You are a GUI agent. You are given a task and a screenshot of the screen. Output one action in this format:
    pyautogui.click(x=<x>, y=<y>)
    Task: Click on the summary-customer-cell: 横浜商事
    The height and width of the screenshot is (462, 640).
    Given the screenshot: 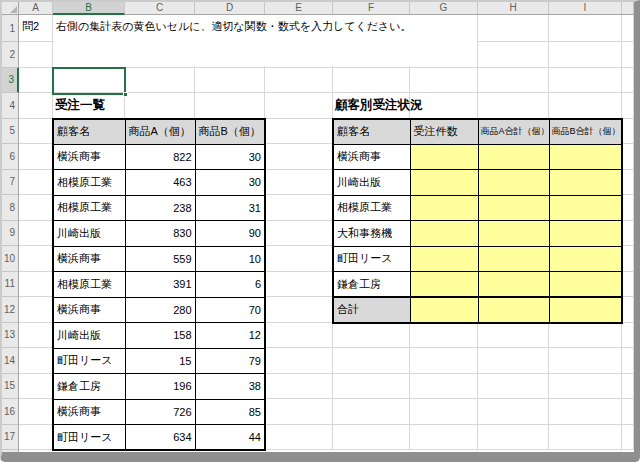 What is the action you would take?
    pyautogui.click(x=372, y=157)
    